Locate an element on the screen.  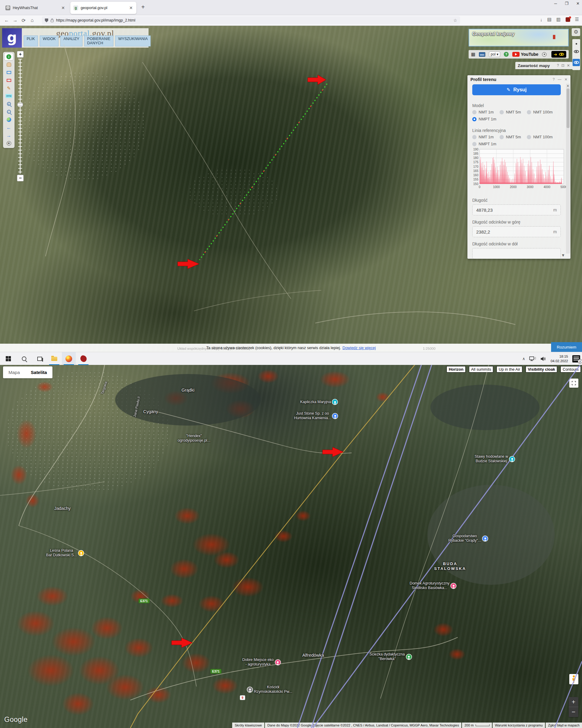
cookie-more-link: Dowiedz się więcej is located at coordinates (359, 348).